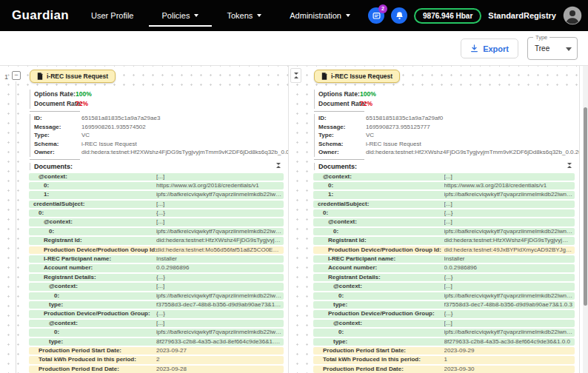 The image size is (588, 373). I want to click on collapse-toggle: −, so click(16, 75).